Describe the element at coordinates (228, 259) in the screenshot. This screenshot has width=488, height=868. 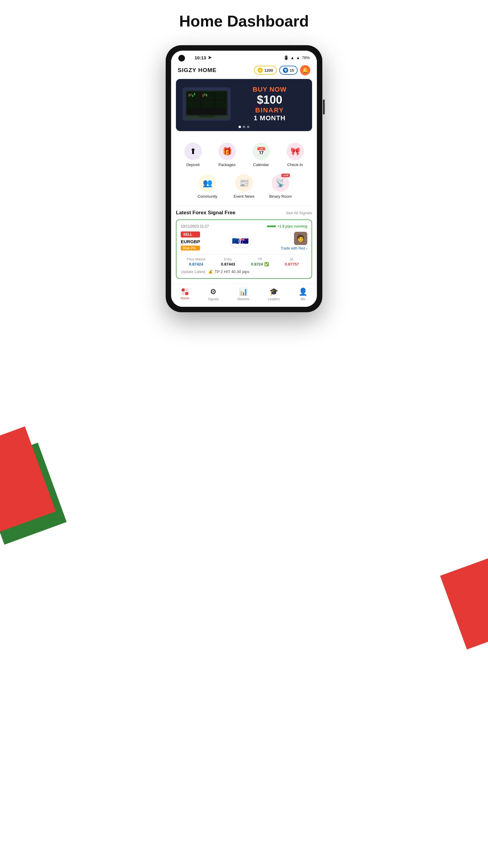
I see `entry-label: Entry` at that location.